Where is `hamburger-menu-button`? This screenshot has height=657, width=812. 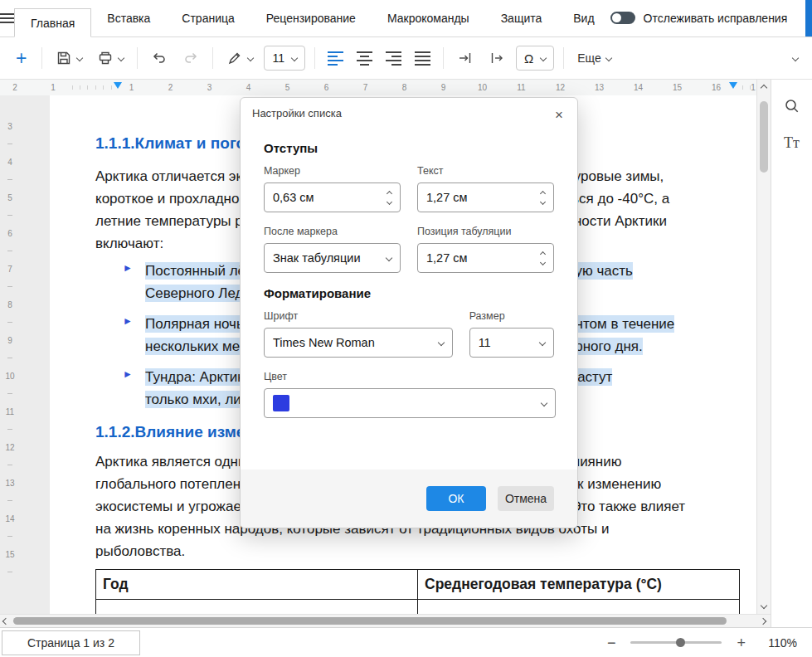
hamburger-menu-button is located at coordinates (7, 18).